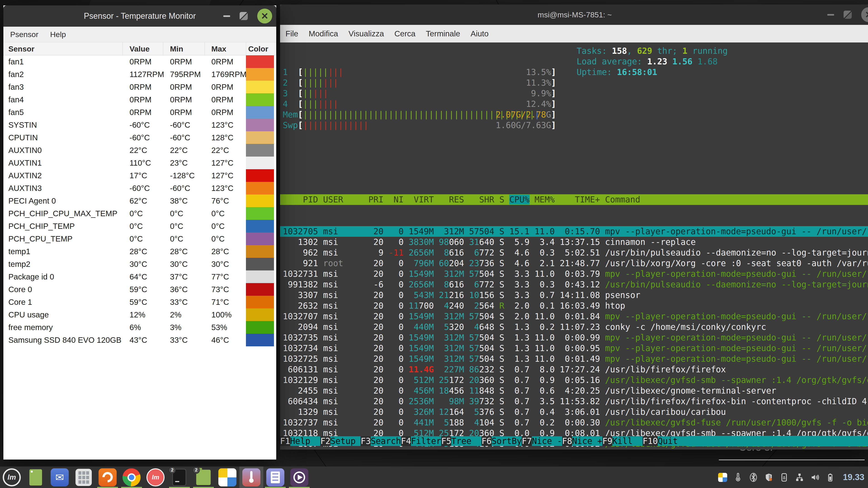 This screenshot has height=488, width=868. What do you see at coordinates (784, 478) in the screenshot?
I see `tray-eject-icon` at bounding box center [784, 478].